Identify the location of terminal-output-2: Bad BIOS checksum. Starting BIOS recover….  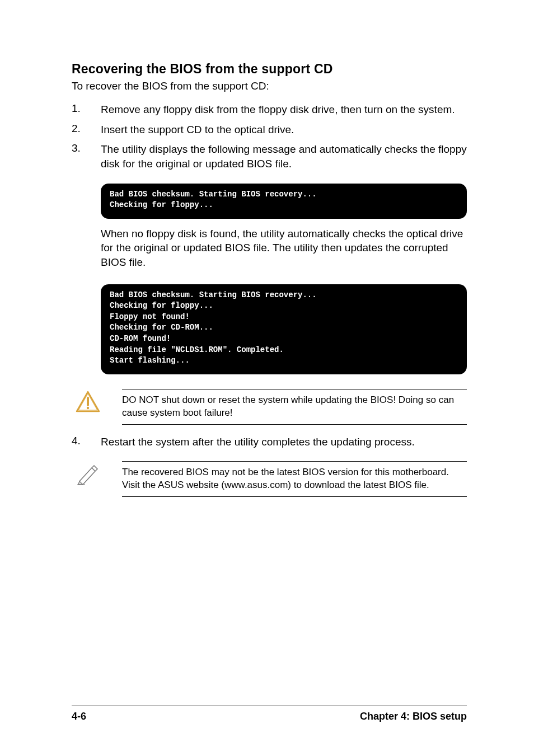
(284, 329).